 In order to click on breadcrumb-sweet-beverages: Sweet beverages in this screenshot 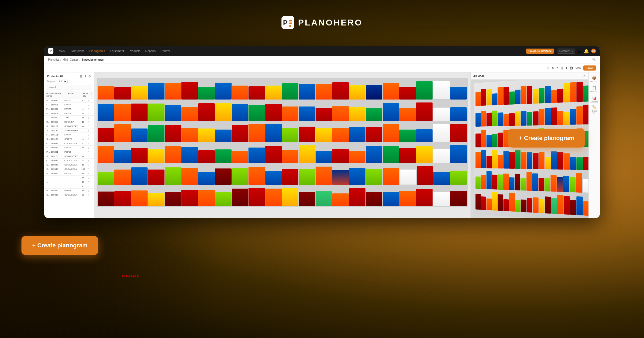, I will do `click(93, 60)`.